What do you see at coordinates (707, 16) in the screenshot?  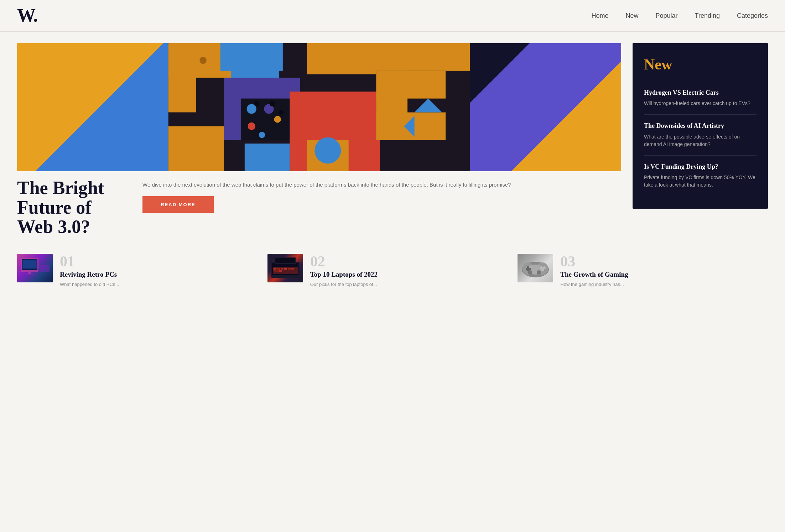 I see `nav-trending: Trending` at bounding box center [707, 16].